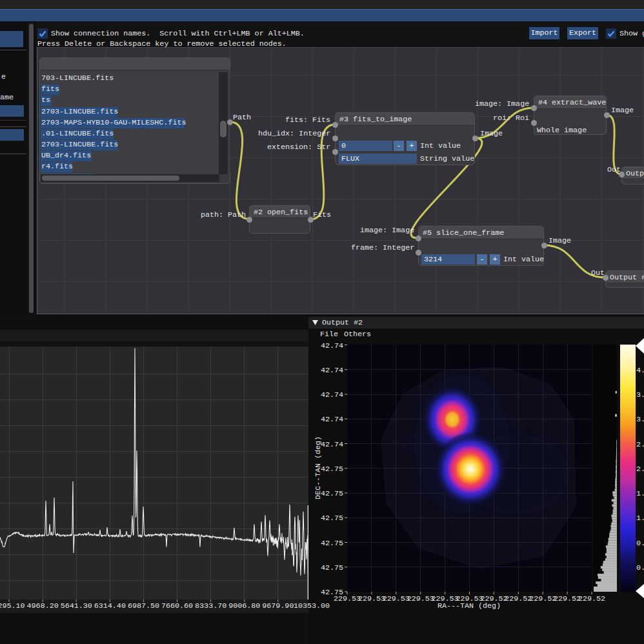  I want to click on svg-text: DEC--TAN (deg), so click(318, 468).